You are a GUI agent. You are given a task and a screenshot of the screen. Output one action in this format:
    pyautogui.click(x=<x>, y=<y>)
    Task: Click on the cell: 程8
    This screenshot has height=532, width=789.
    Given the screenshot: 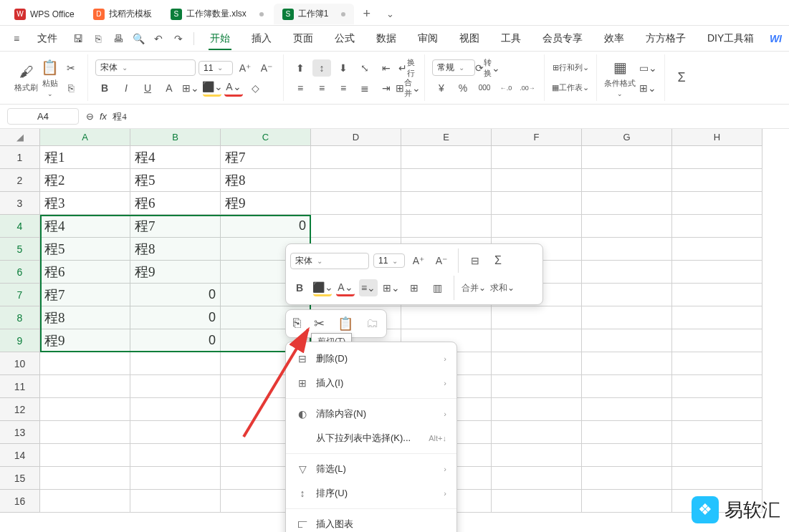 What is the action you would take?
    pyautogui.click(x=266, y=180)
    